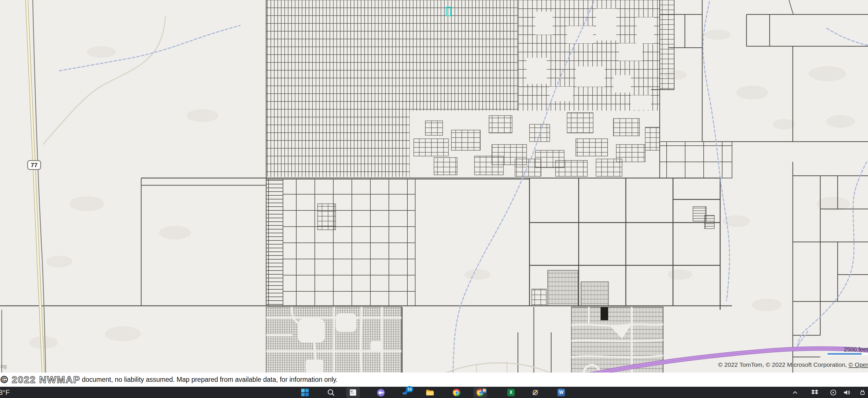  What do you see at coordinates (406, 393) in the screenshot?
I see `mail-app-button: 15` at bounding box center [406, 393].